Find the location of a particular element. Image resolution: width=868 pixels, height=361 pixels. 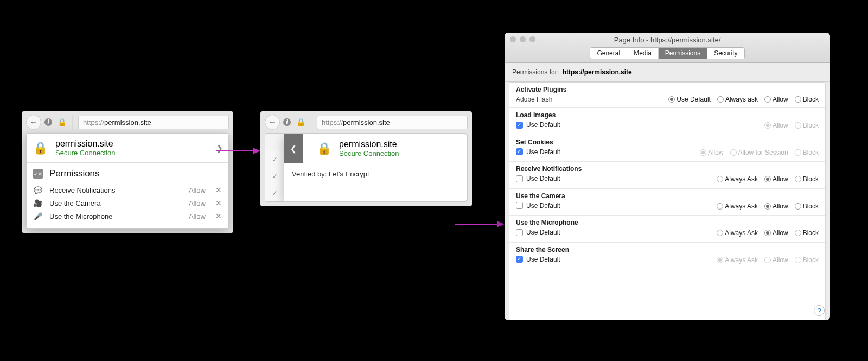

permission-title: Use the Microphone is located at coordinates (667, 223).